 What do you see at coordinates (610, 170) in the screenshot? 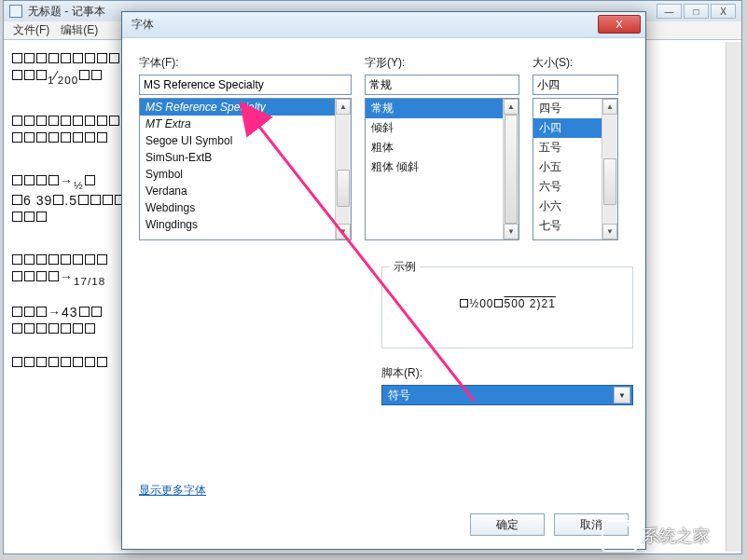
I see `size-list-scrollbar: ▲ ▼` at bounding box center [610, 170].